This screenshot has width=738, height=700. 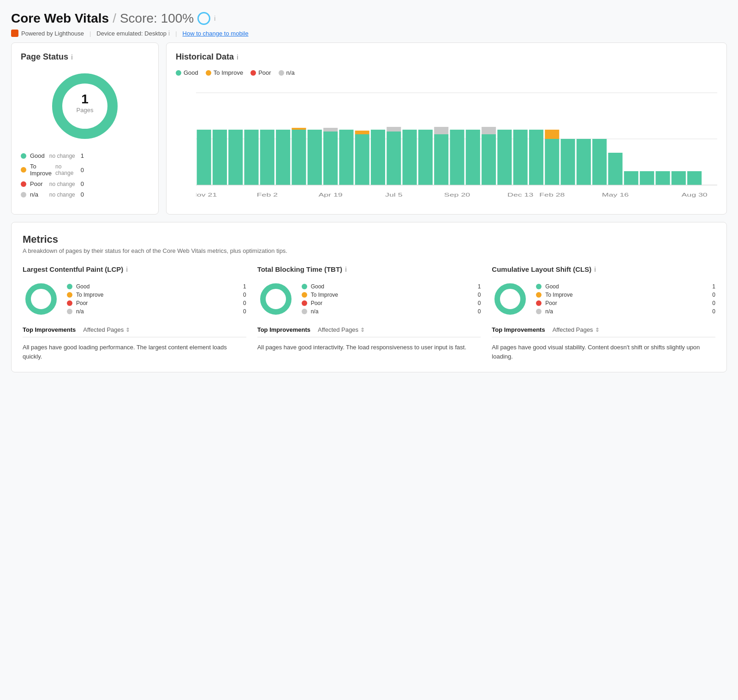 I want to click on status-legend: Good no change 1 To Improve no change 0 …, so click(x=85, y=175).